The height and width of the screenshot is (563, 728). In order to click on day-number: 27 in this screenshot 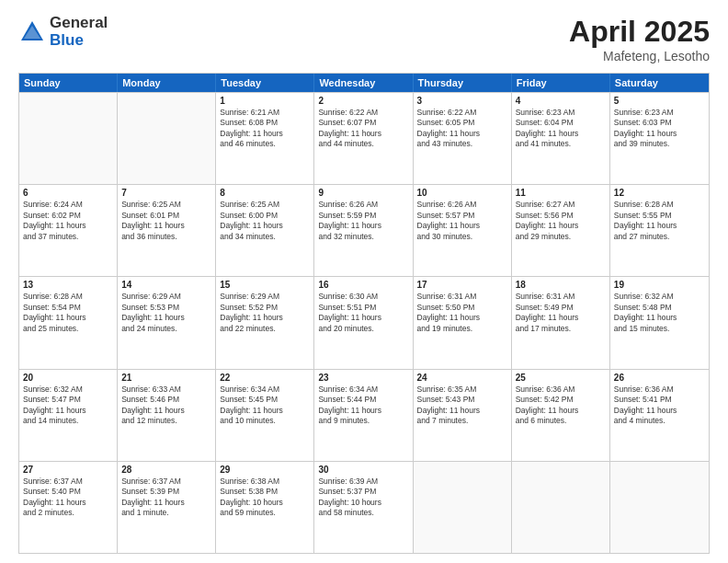, I will do `click(68, 469)`.